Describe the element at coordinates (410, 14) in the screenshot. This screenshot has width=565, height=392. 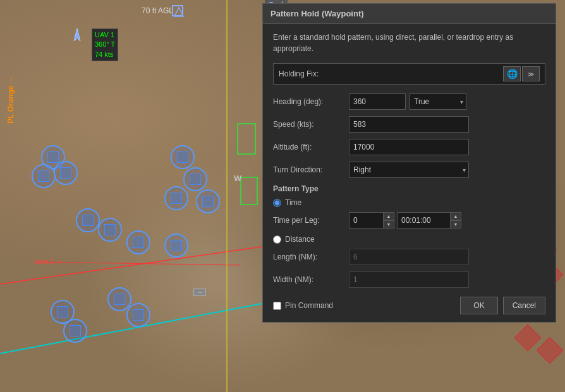
I see `dialog-title-bar: Pattern Hold (Waypoint)` at that location.